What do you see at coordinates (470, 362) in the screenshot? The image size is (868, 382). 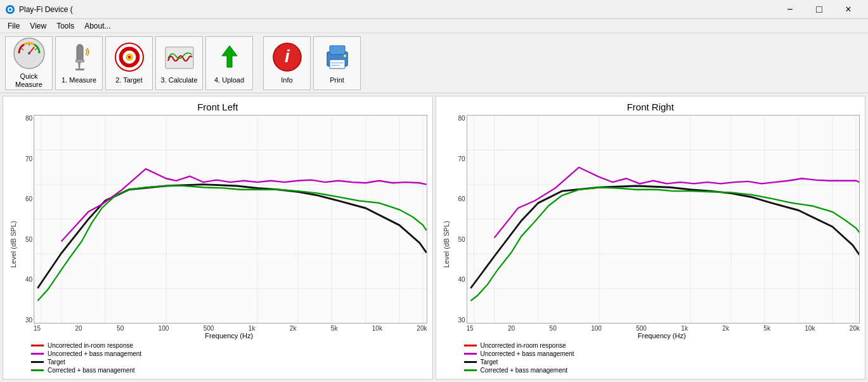 I see `legend-color-target-right` at bounding box center [470, 362].